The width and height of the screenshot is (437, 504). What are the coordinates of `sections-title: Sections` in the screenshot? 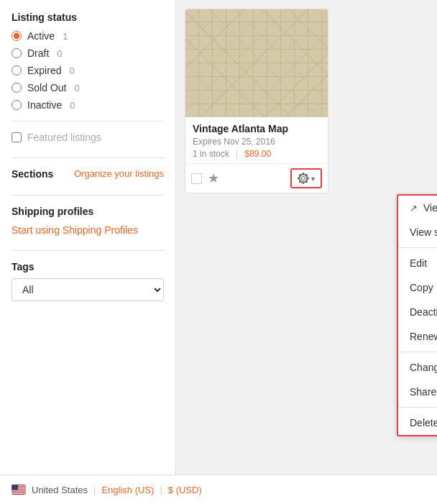 It's located at (32, 174).